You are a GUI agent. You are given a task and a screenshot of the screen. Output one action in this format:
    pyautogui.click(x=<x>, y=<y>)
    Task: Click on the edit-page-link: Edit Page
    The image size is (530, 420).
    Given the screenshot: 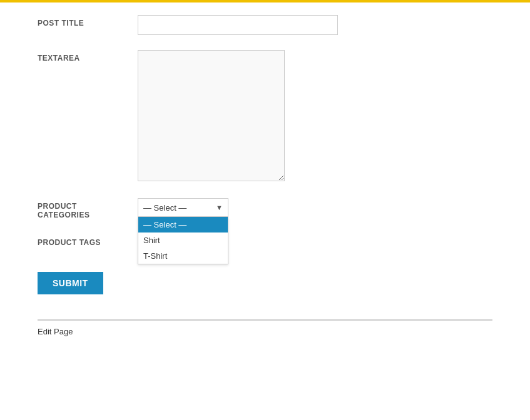 What is the action you would take?
    pyautogui.click(x=55, y=331)
    